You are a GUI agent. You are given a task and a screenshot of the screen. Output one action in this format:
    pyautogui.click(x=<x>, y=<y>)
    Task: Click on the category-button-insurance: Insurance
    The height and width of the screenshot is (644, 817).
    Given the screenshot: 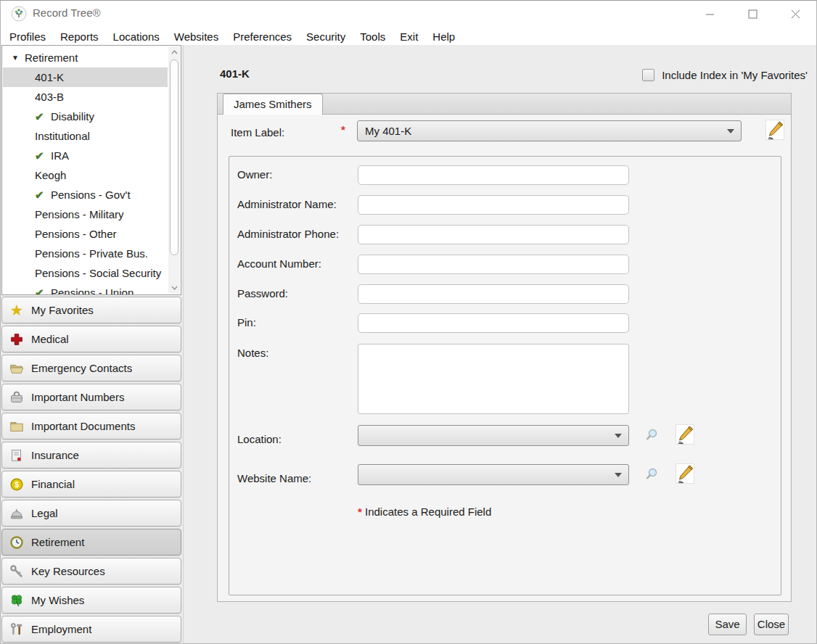 What is the action you would take?
    pyautogui.click(x=91, y=455)
    